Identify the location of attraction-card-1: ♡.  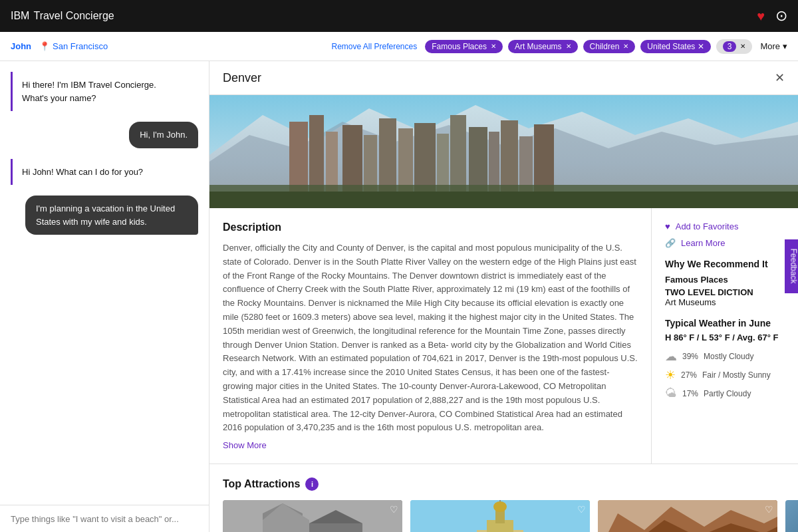
(313, 516).